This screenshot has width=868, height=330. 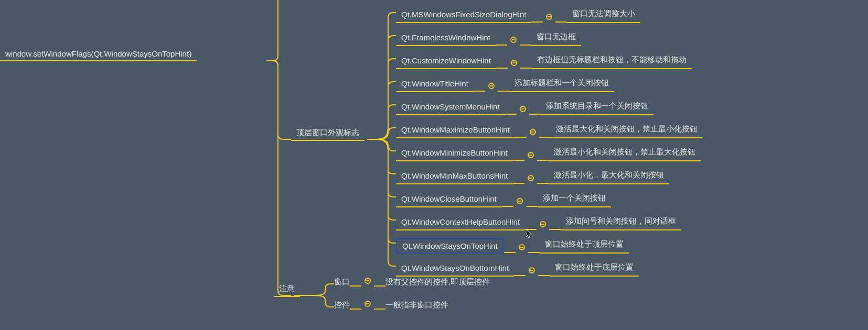 I want to click on note-desc: 没有父控件的控件,即顶层控件, so click(x=437, y=282).